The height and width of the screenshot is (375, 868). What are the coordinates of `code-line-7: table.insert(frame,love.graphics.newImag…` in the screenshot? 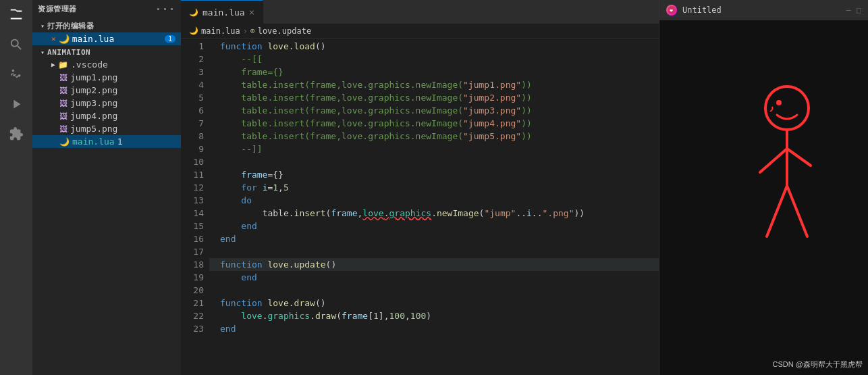 It's located at (434, 123).